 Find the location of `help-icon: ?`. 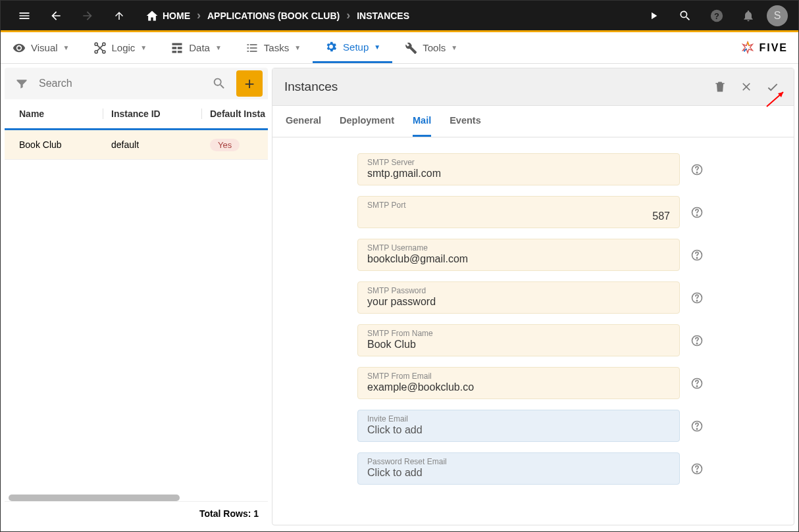

help-icon: ? is located at coordinates (717, 16).